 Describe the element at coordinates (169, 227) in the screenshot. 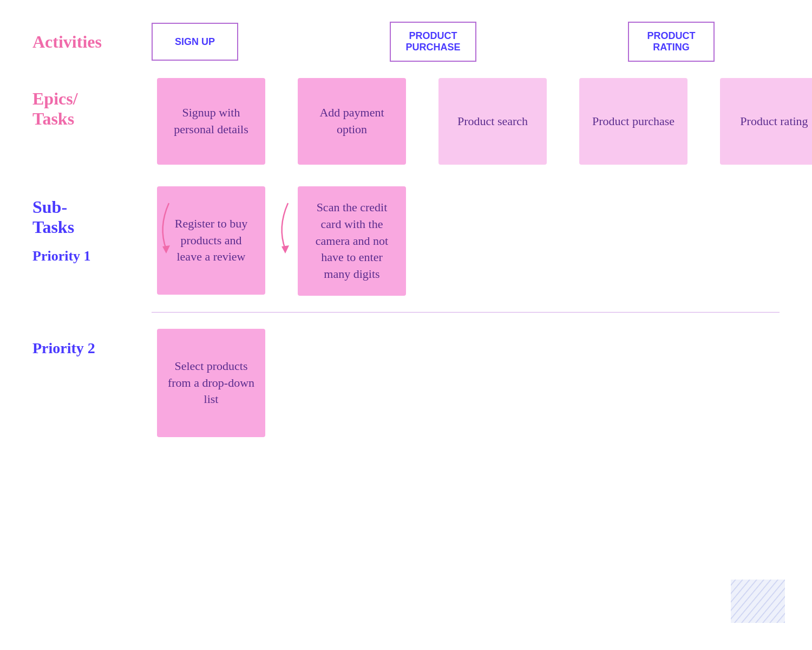

I see `arrow-signup-to-subtask` at that location.